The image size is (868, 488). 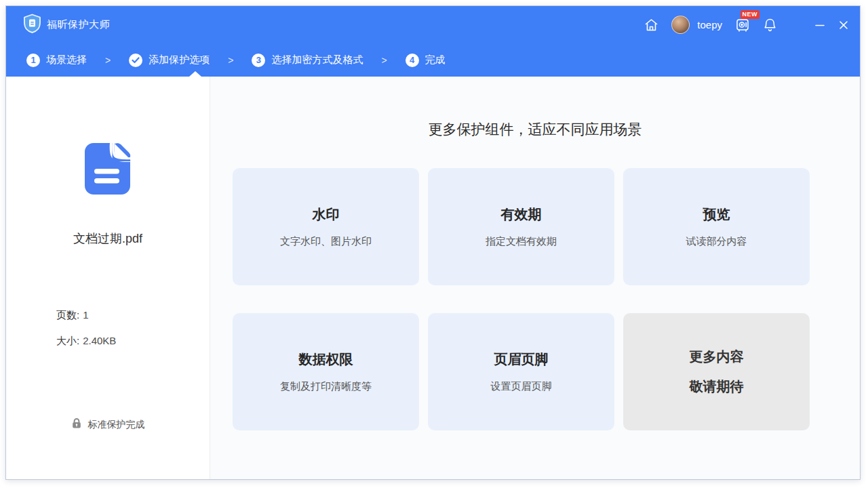 I want to click on card-title: 水印, so click(x=326, y=214).